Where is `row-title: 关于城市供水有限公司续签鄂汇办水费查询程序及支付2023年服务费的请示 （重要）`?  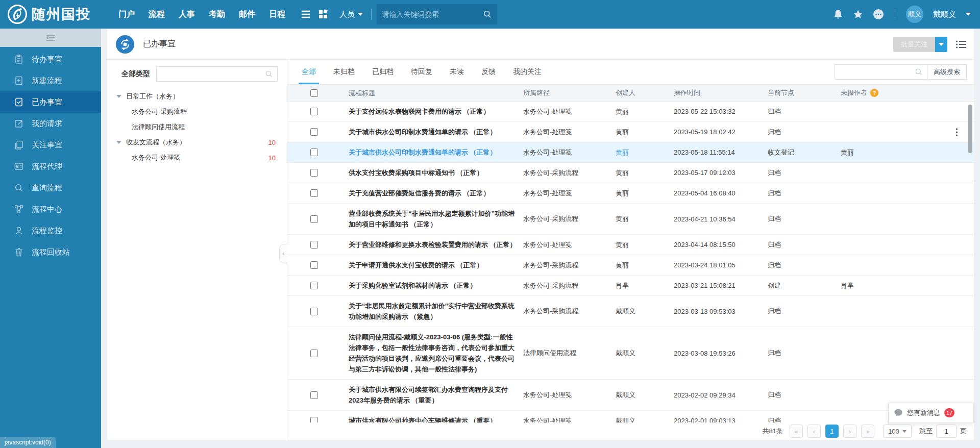 row-title: 关于城市供水有限公司续签鄂汇办水费查询程序及支付2023年服务费的请示 （重要） is located at coordinates (436, 395).